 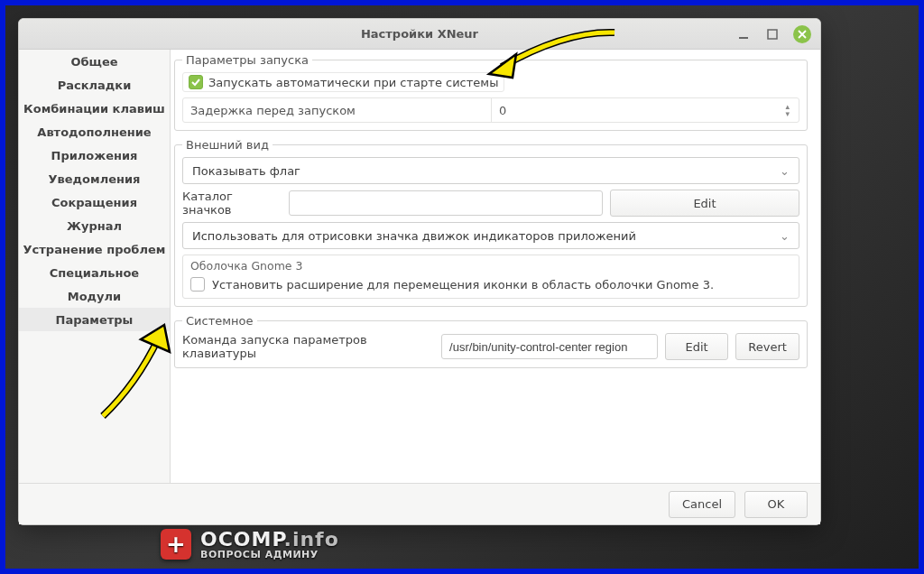 What do you see at coordinates (697, 347) in the screenshot?
I see `keyboard-cmd-edit-button: Edit` at bounding box center [697, 347].